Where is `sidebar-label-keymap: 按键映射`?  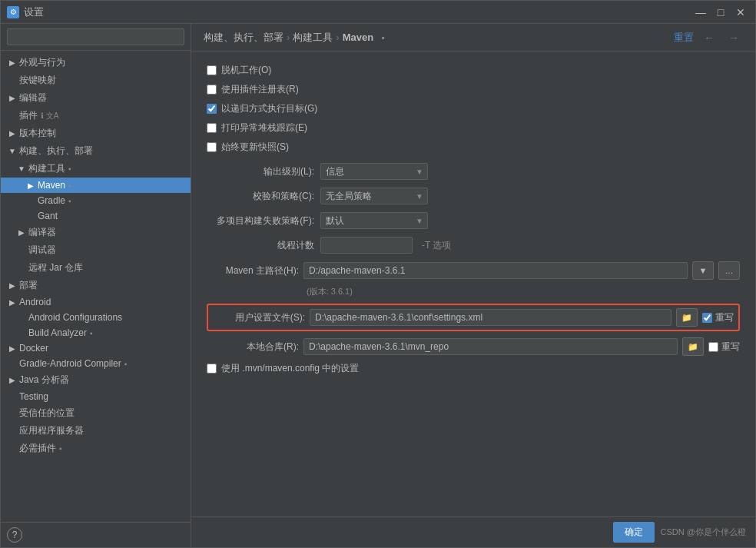
sidebar-label-keymap: 按键映射 is located at coordinates (38, 80).